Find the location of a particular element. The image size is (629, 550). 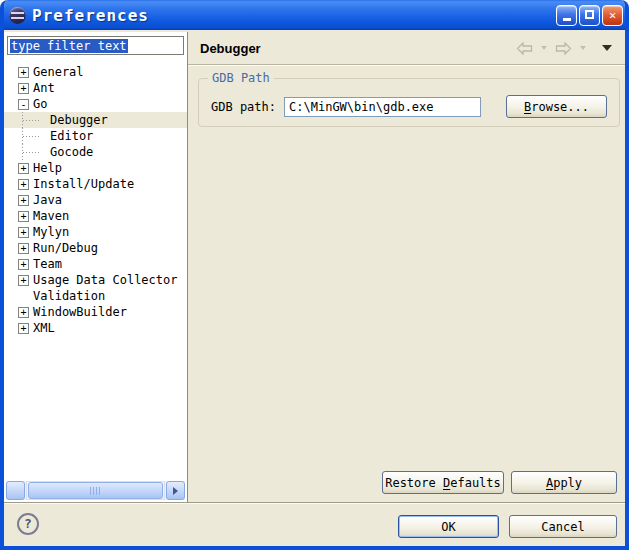

close-button: ✕ is located at coordinates (612, 16).